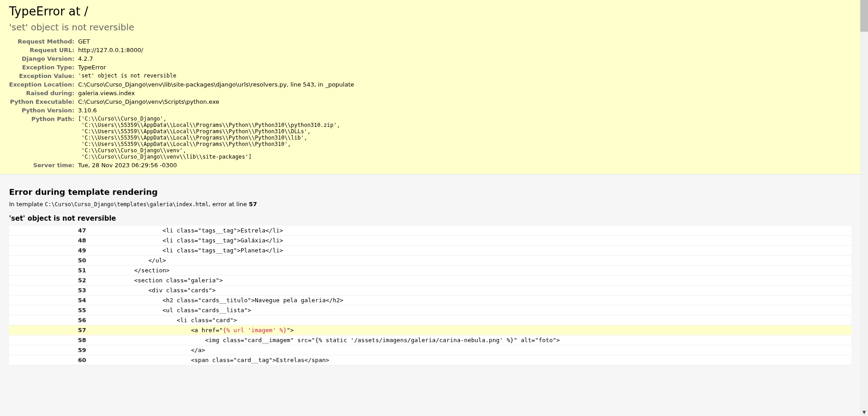  What do you see at coordinates (430, 330) in the screenshot?
I see `source-line: 57 <a href="{% url 'imagem' %}">` at bounding box center [430, 330].